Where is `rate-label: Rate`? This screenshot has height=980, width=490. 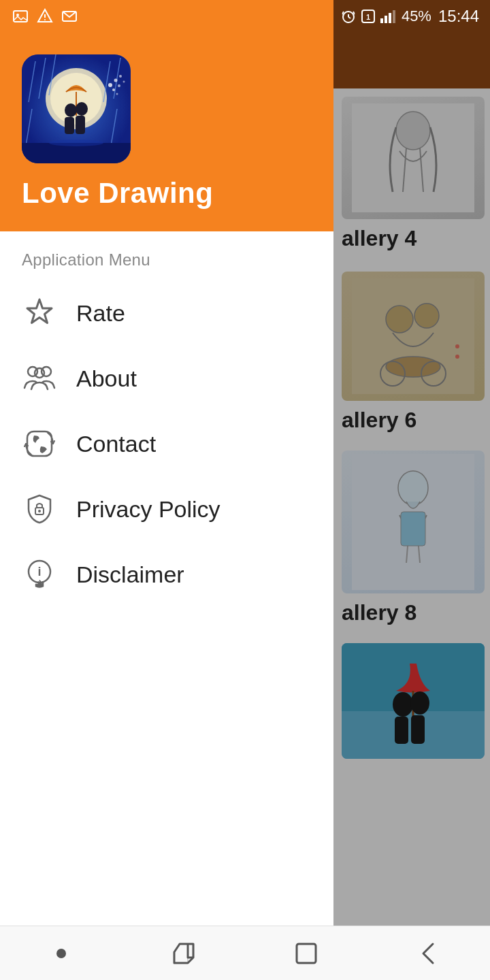
rate-label: Rate is located at coordinates (101, 313).